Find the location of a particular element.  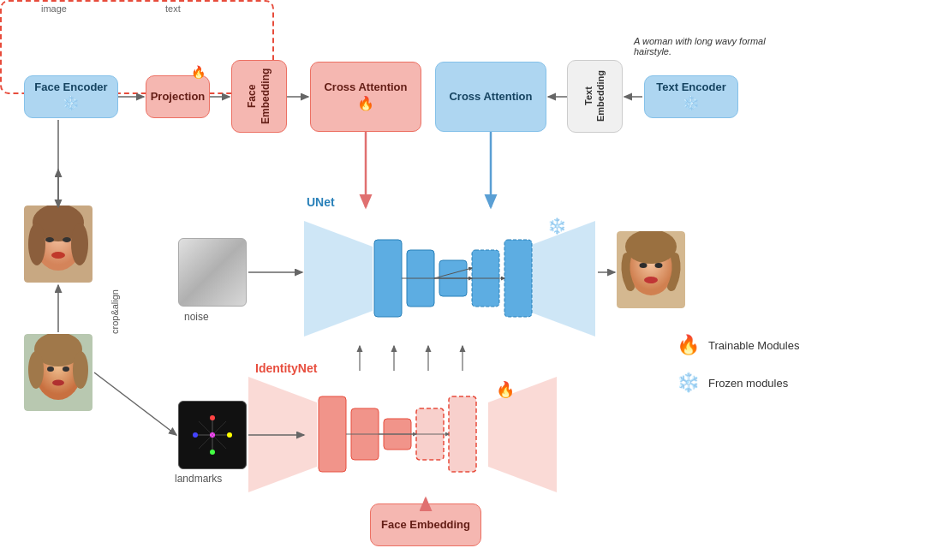

text-cross-attention-label: Cross Attention is located at coordinates (490, 98).